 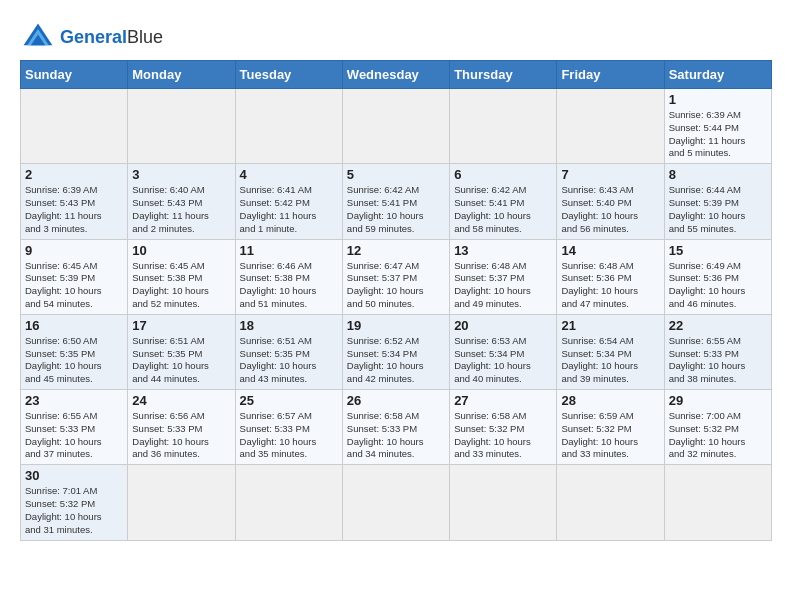 What do you see at coordinates (503, 174) in the screenshot?
I see `day-number: 6` at bounding box center [503, 174].